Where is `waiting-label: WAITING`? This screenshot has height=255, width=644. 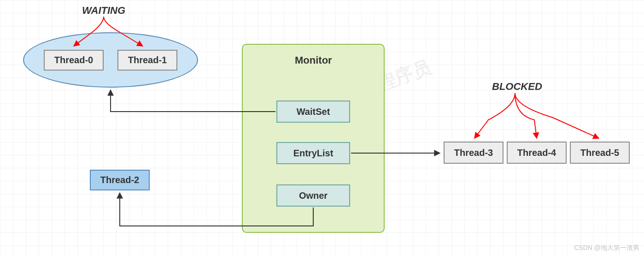
waiting-label: WAITING is located at coordinates (104, 11).